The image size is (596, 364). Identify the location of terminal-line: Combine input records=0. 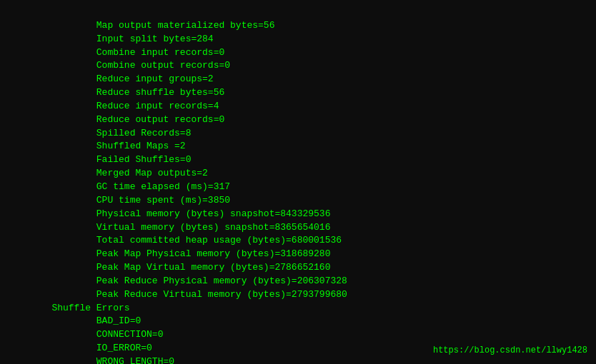
(298, 53).